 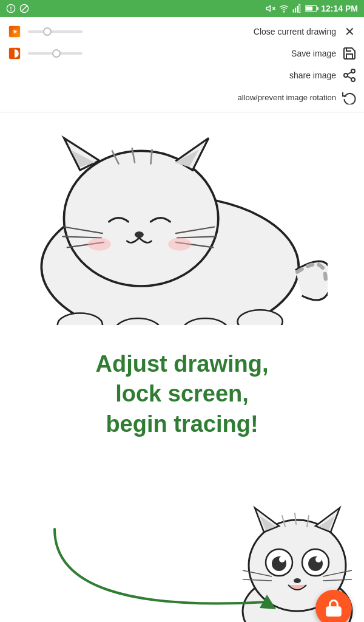 I want to click on save-button, so click(x=349, y=53).